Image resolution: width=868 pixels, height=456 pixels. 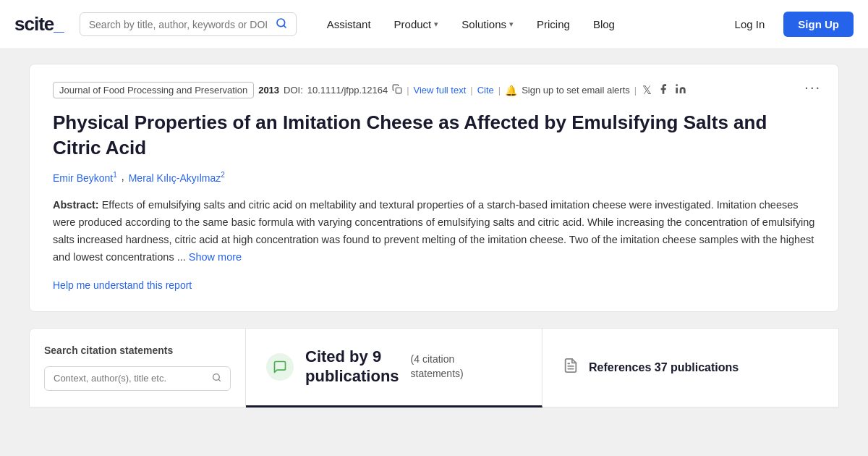 What do you see at coordinates (137, 350) in the screenshot?
I see `search-citations-title: Search citation statements` at bounding box center [137, 350].